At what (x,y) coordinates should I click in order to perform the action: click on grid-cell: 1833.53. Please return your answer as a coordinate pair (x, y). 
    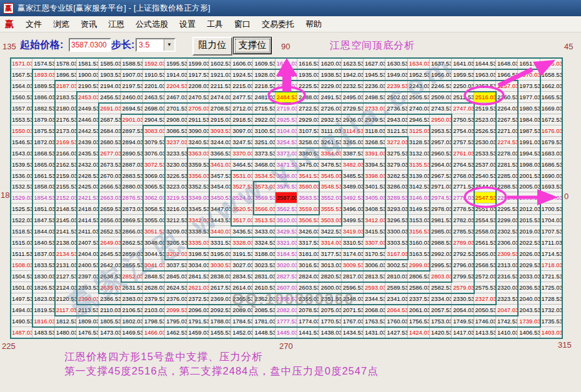
    Looking at the image, I should click on (44, 265).